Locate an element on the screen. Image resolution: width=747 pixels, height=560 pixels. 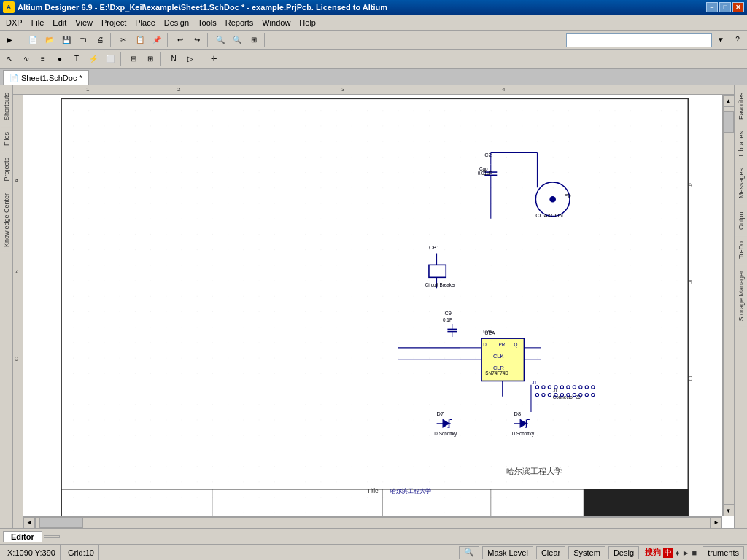
fit-btn: ⊞ is located at coordinates (254, 40).